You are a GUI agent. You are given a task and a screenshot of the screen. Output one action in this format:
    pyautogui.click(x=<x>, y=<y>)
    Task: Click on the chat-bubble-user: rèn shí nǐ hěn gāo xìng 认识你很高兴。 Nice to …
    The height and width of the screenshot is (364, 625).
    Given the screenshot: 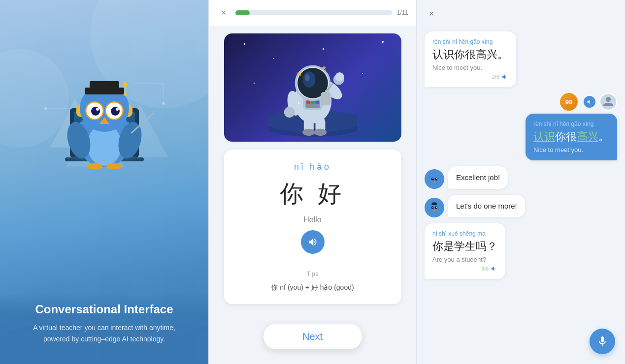 What is the action you would take?
    pyautogui.click(x=571, y=137)
    